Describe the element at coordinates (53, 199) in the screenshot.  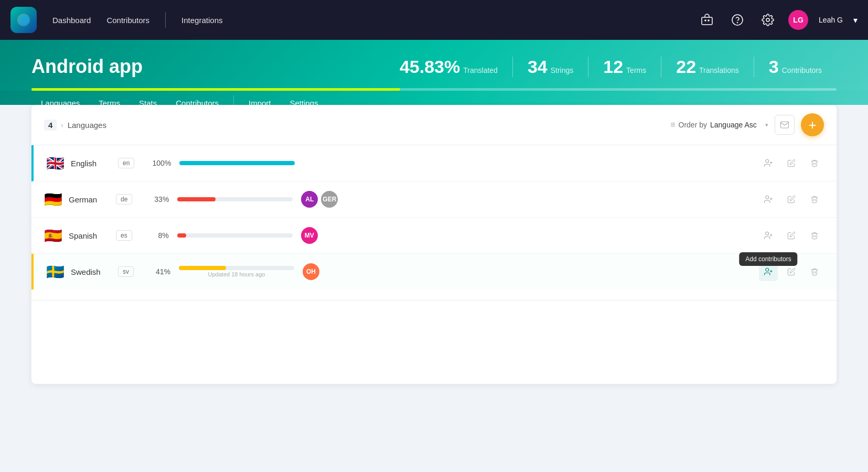
I see `flag-german: 🇩🇪` at that location.